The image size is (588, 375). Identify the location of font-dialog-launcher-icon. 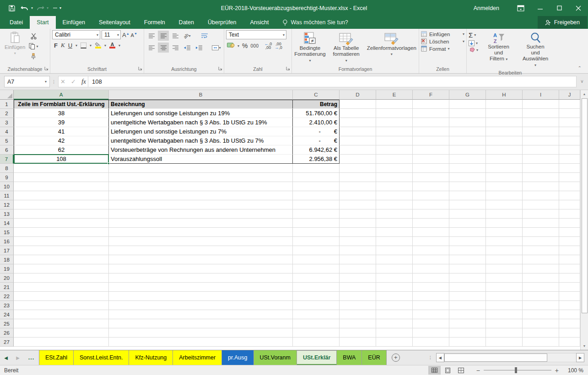
(140, 69).